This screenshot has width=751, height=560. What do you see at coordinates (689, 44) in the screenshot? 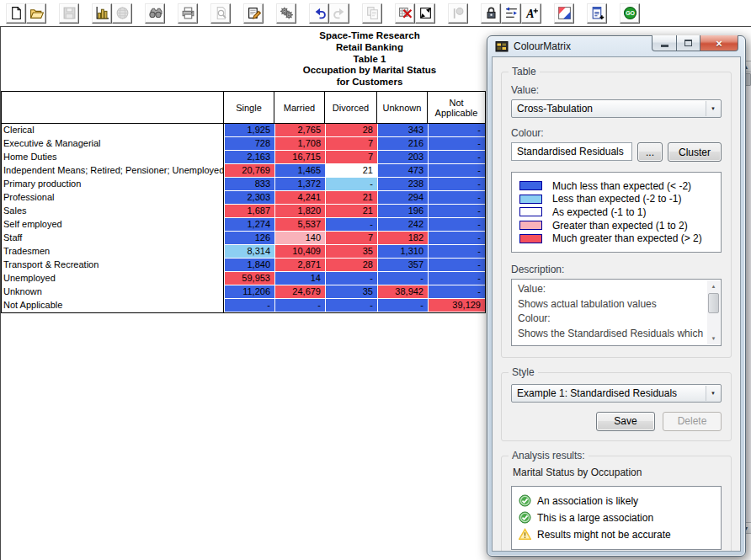
I see `maximize-button` at bounding box center [689, 44].